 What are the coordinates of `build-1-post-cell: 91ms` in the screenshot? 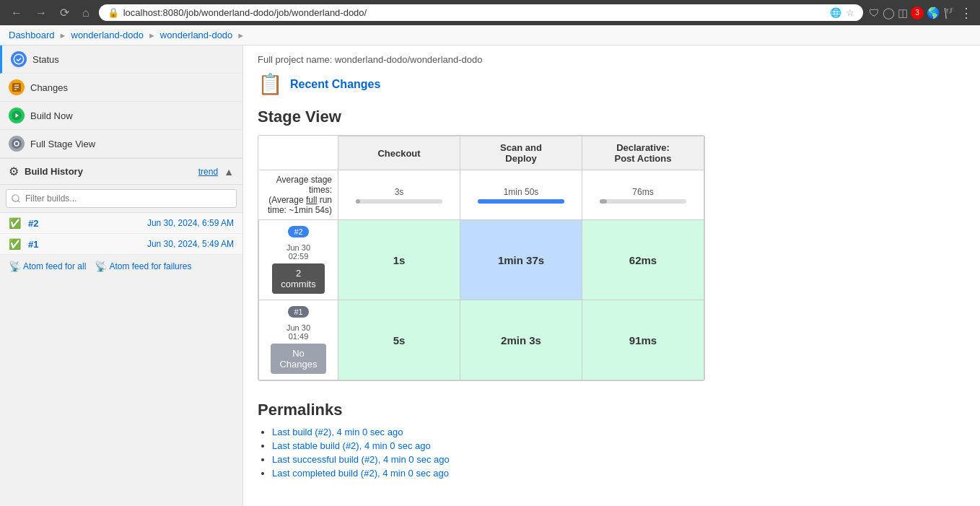 It's located at (644, 341).